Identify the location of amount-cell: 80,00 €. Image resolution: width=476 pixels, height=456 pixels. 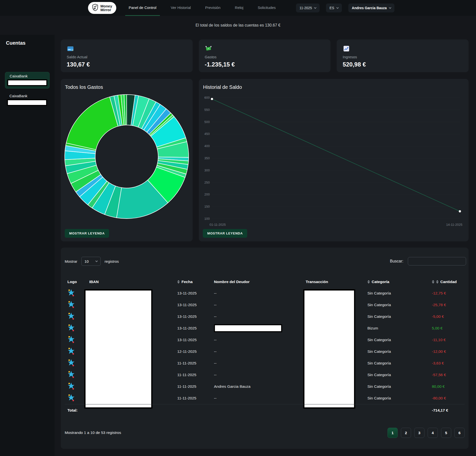
(443, 387).